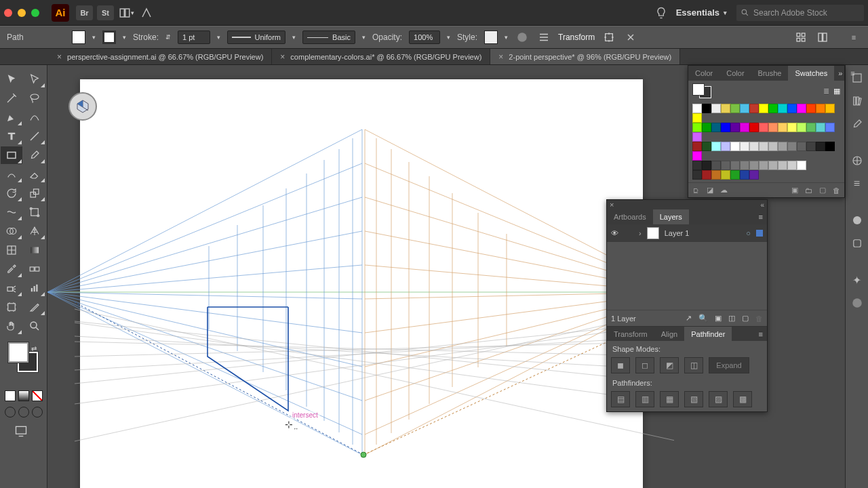 Image resolution: width=868 pixels, height=488 pixels. Describe the element at coordinates (218, 37) in the screenshot. I see `stroke-weight-menu: ▾` at that location.